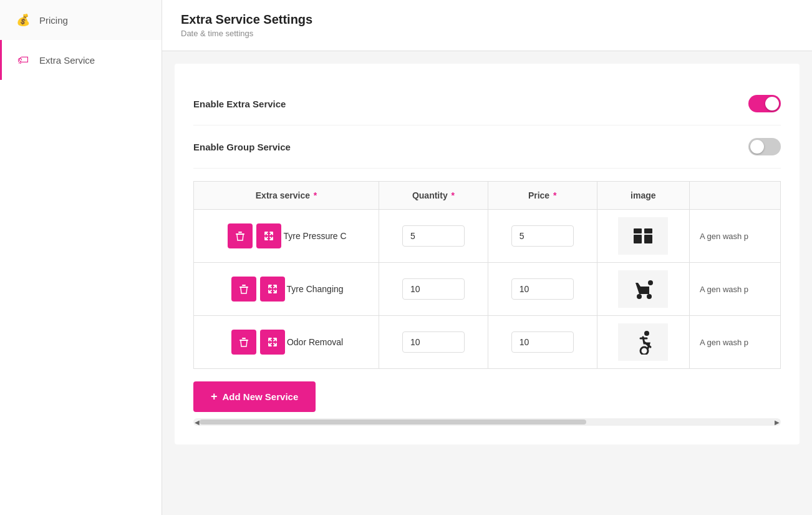 This screenshot has width=812, height=515. What do you see at coordinates (287, 290) in the screenshot?
I see `service-actions-cell-1: Tyre Changing` at bounding box center [287, 290].